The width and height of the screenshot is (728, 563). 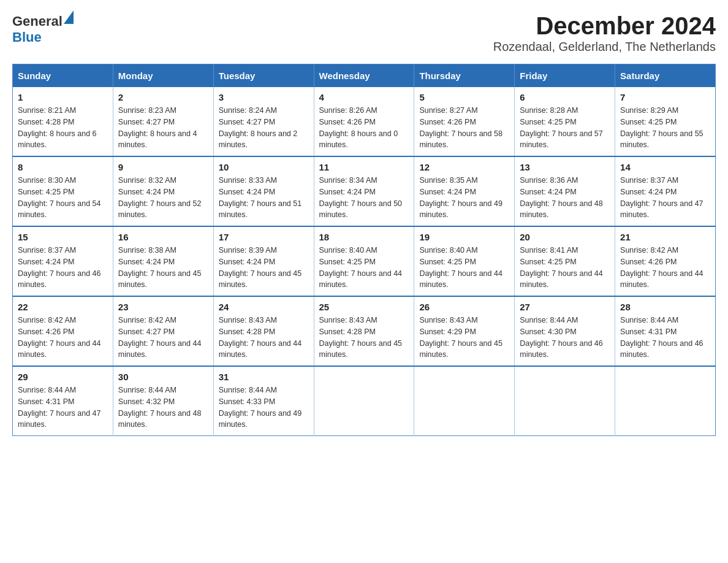 I want to click on day-number: 24, so click(x=264, y=307).